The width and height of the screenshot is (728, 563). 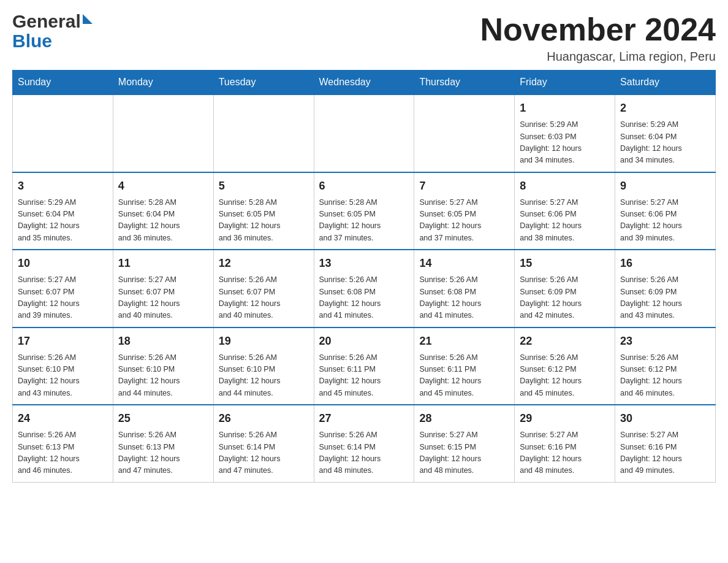 What do you see at coordinates (464, 367) in the screenshot?
I see `calendar-day-21: 21Sunrise: 5:26 AMSunset: 6:11 PMDayligh…` at bounding box center [464, 367].